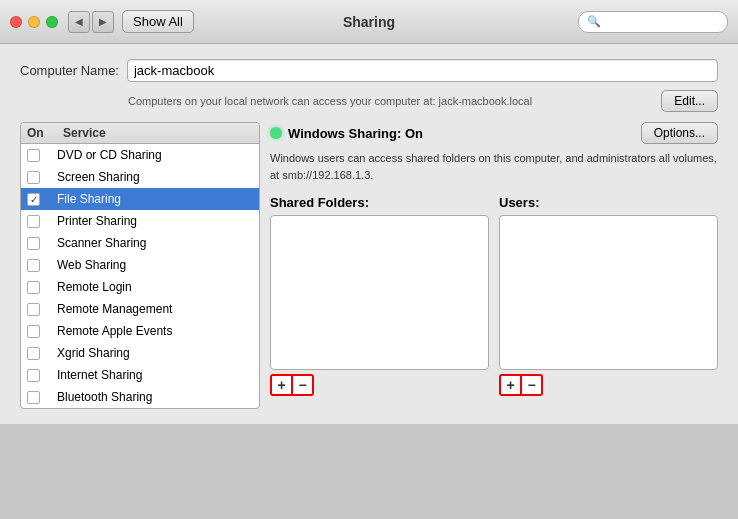 This screenshot has height=519, width=738. I want to click on minimize-button, so click(34, 22).